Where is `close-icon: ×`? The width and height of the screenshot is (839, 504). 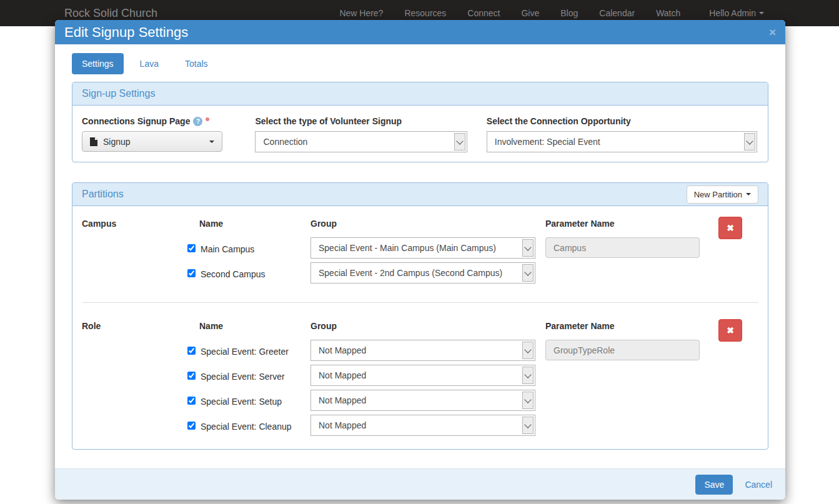
close-icon: × is located at coordinates (772, 32).